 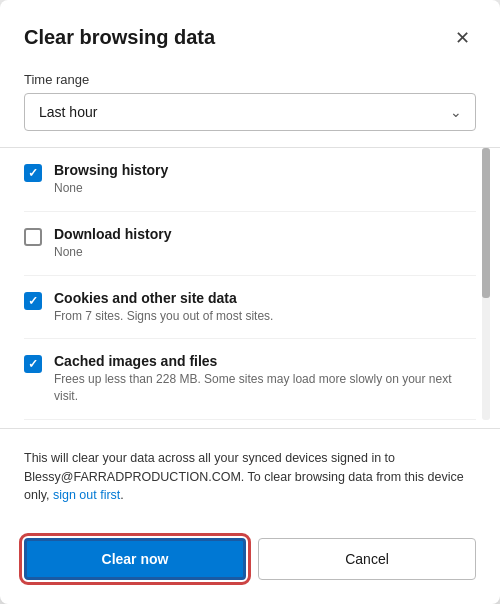 I want to click on scrollbar-track, so click(x=486, y=284).